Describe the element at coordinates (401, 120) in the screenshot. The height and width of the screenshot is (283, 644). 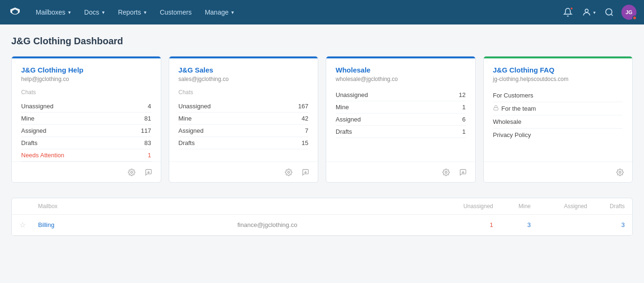
I see `card-stat-row: Assigned 6` at that location.